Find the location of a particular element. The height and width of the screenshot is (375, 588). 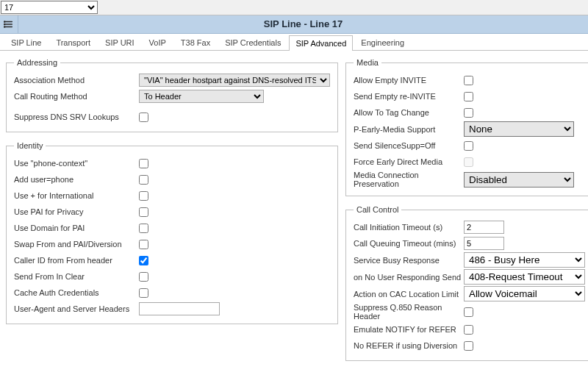

tab-t38-fax: T38 Fax is located at coordinates (196, 43).